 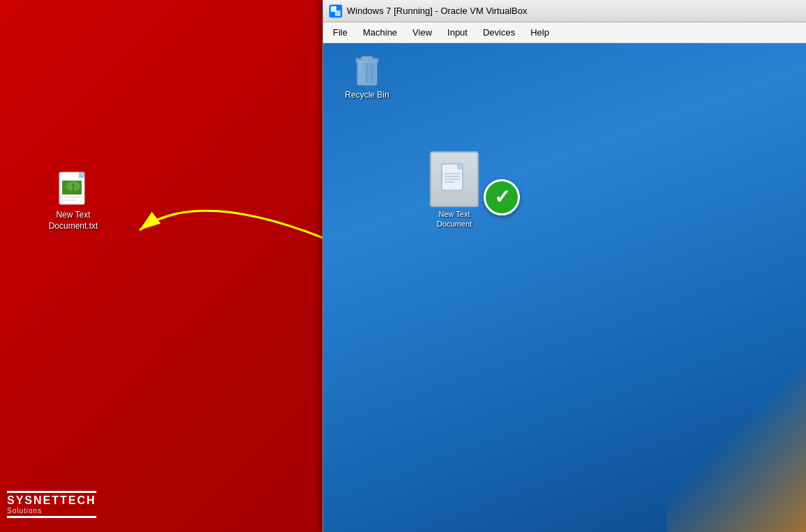 I want to click on logo-bar-bottom, so click(x=52, y=517).